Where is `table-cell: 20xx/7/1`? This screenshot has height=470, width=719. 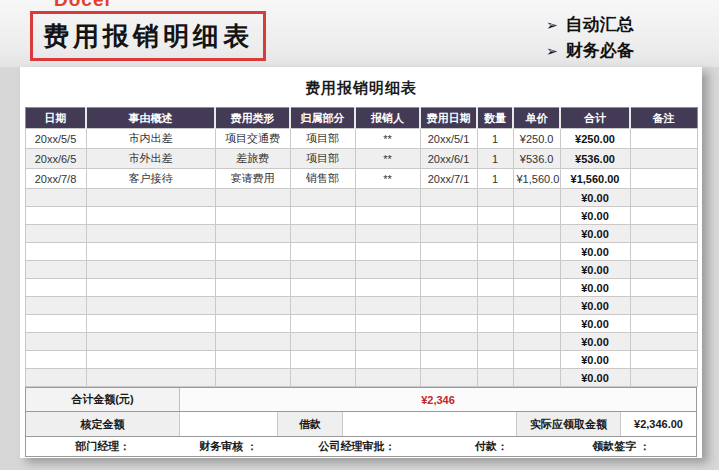
table-cell: 20xx/7/1 is located at coordinates (448, 179).